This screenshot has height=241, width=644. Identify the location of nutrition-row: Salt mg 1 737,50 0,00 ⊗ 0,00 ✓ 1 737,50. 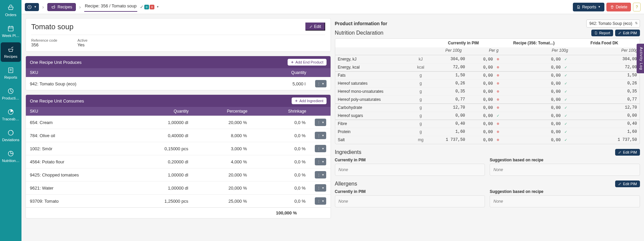
(488, 140).